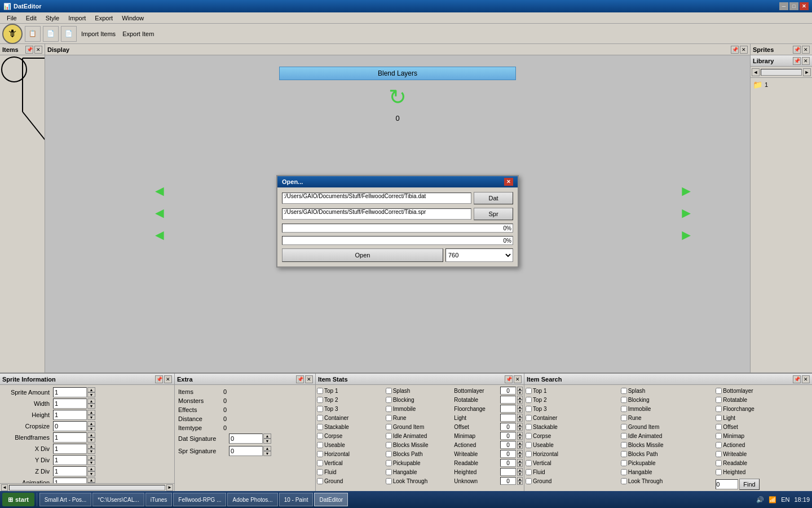 The height and width of the screenshot is (508, 812). I want to click on stats3-6-input, so click(508, 445).